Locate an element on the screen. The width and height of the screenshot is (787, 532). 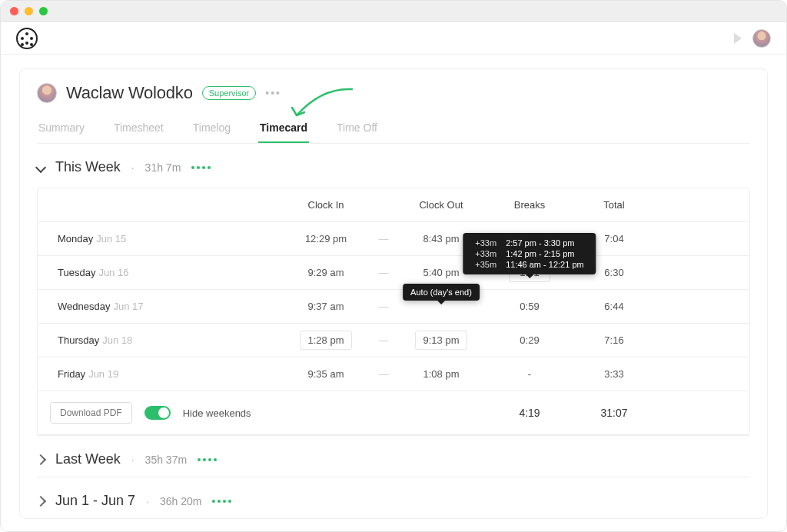
window-minimize-icon is located at coordinates (29, 11).